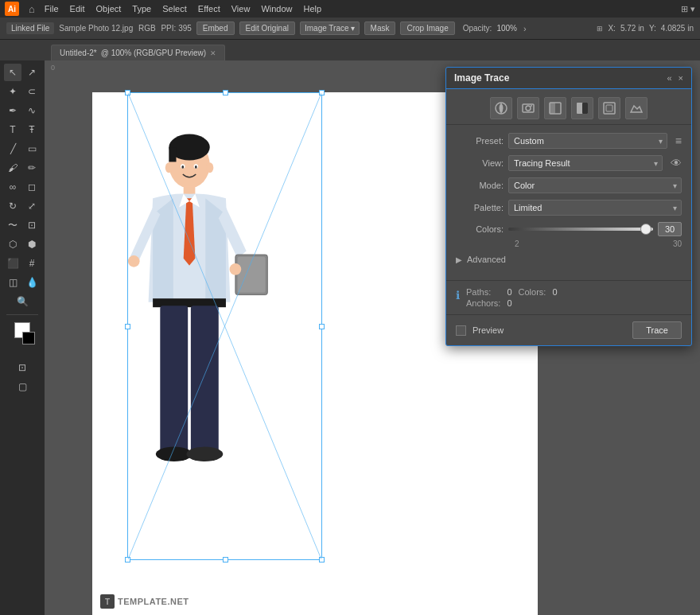 The height and width of the screenshot is (615, 700). I want to click on preset-row: Preset: Custom Default High Fidelity Pho…, so click(569, 141).